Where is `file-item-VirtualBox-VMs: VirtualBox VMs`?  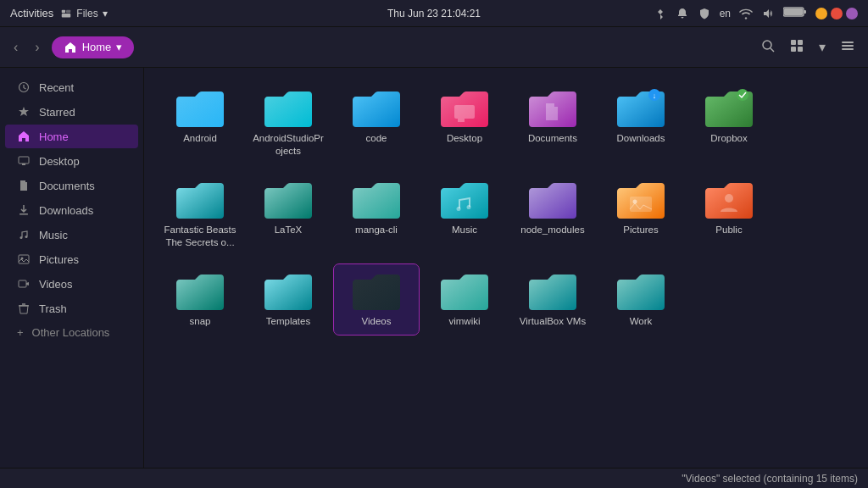 file-item-VirtualBox-VMs: VirtualBox VMs is located at coordinates (553, 300).